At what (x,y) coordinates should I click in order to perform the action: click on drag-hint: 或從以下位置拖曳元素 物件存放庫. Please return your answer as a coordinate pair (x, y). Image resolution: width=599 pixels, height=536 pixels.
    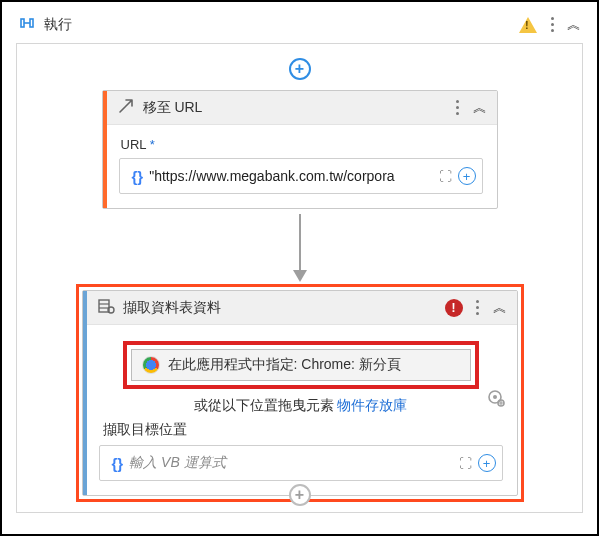
    Looking at the image, I should click on (301, 406).